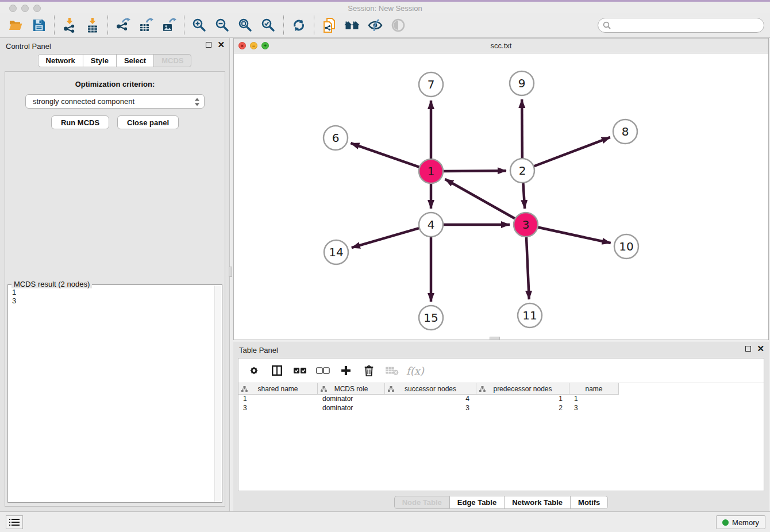 The image size is (770, 532). I want to click on vertical-splitter-grip, so click(230, 272).